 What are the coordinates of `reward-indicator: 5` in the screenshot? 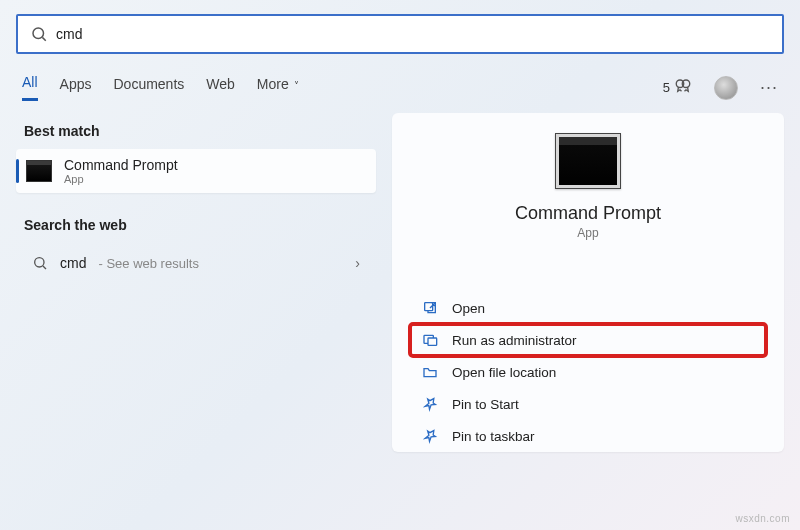 It's located at (678, 88).